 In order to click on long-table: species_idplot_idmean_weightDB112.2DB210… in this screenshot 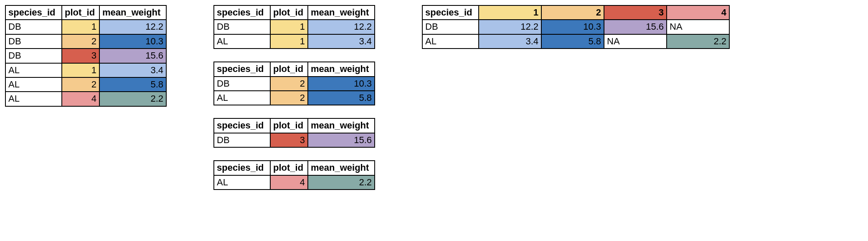, I will do `click(86, 56)`.